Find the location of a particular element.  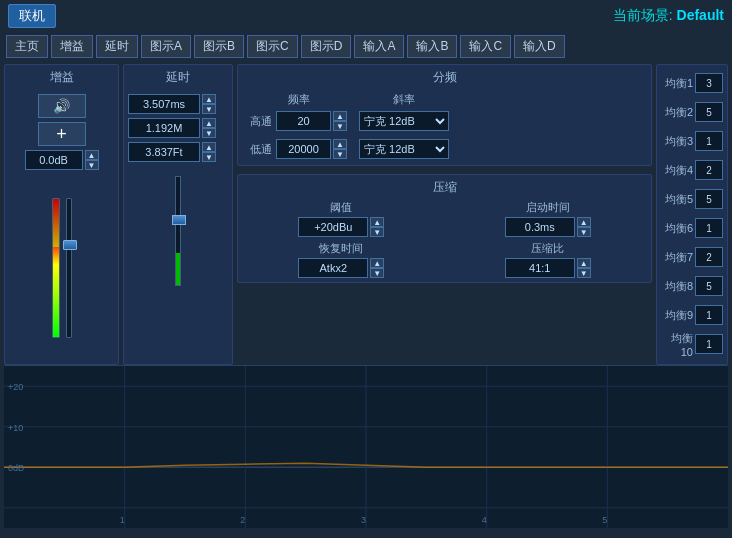

delay-fader-thumb is located at coordinates (179, 220).